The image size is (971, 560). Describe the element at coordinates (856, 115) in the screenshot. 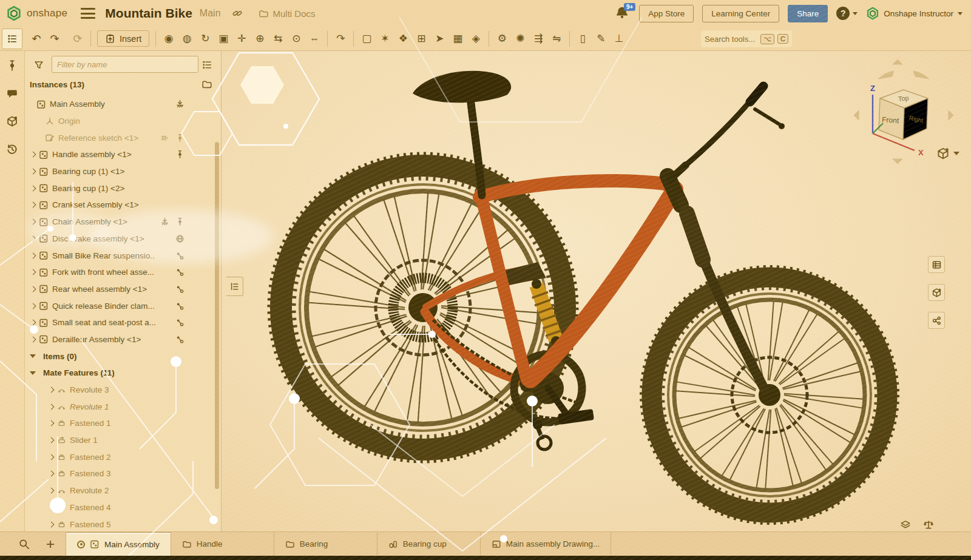

I see `rotate-left-arrow` at that location.